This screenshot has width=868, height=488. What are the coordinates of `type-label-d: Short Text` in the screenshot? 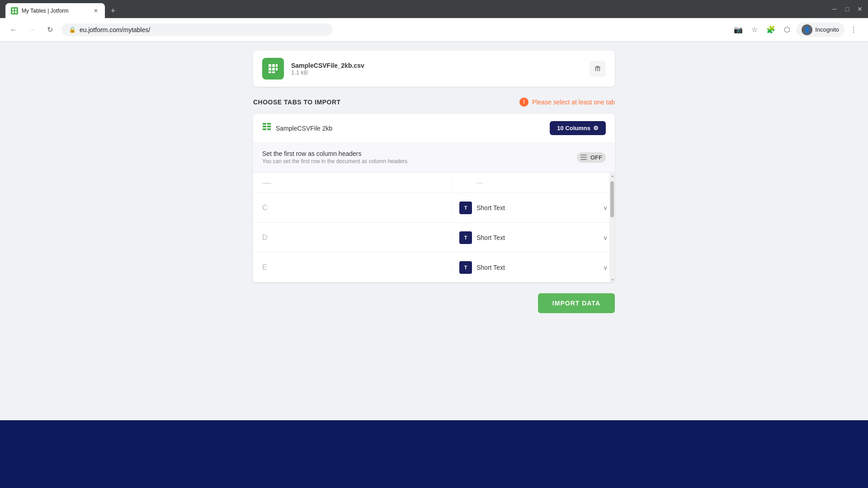 It's located at (538, 238).